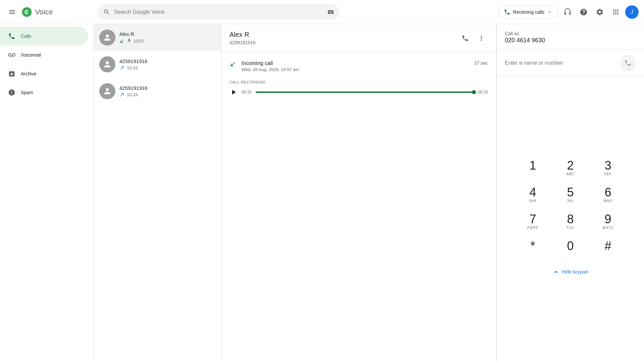 Image resolution: width=644 pixels, height=362 pixels. What do you see at coordinates (528, 12) in the screenshot?
I see `receiving-calls-button: Receiving calls` at bounding box center [528, 12].